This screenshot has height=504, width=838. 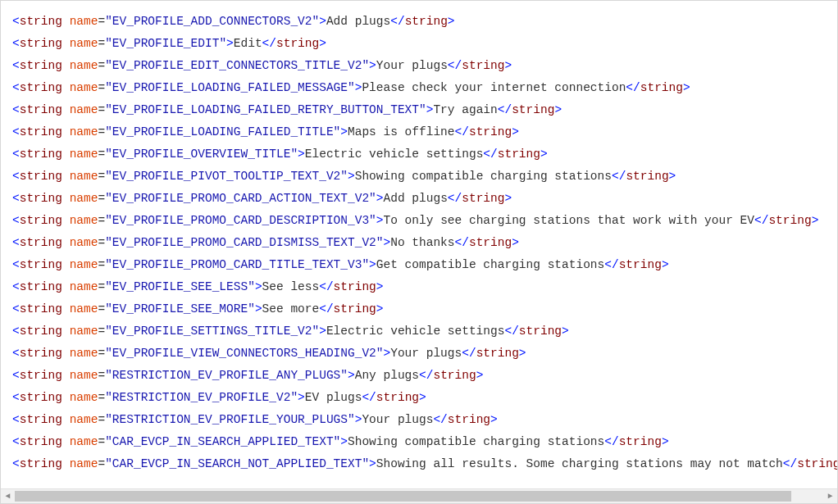 I want to click on scroll-right-arrow: ►, so click(x=830, y=497).